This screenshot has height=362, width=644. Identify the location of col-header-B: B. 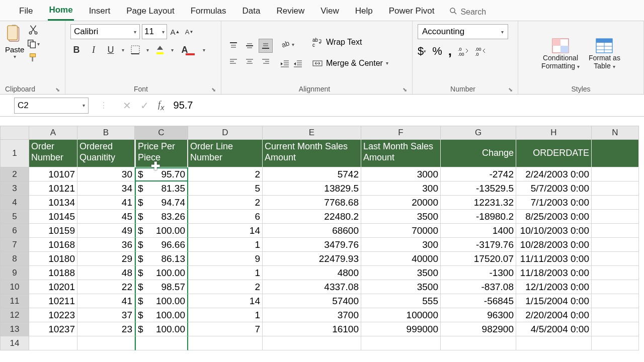
(106, 133).